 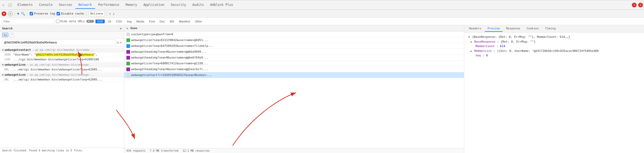 What do you see at coordinates (294, 75) in the screenshot?
I see `network-item-7: webwxgetcontact?r=1569310956527&seq=0&sk…` at bounding box center [294, 75].